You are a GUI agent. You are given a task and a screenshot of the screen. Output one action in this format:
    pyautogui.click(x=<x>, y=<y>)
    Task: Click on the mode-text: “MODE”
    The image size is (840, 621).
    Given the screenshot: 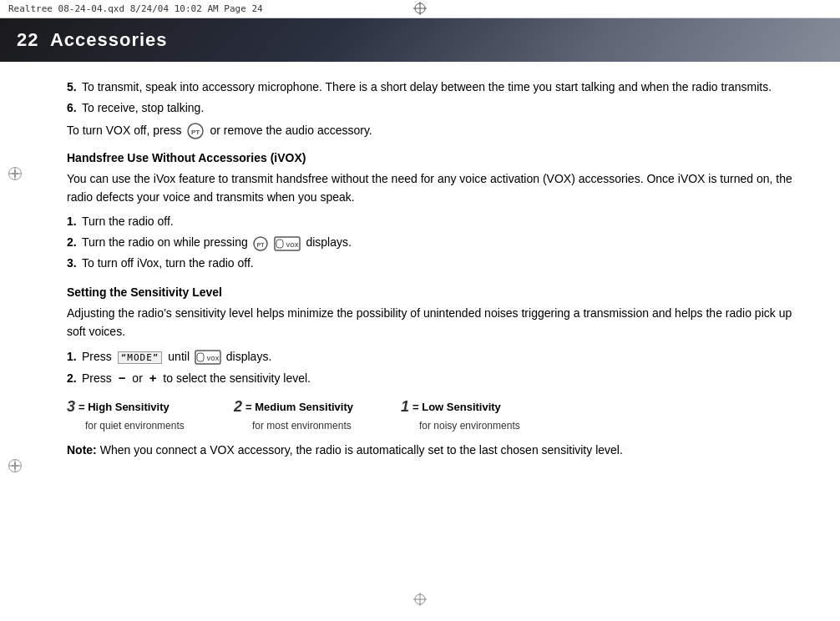 What is the action you would take?
    pyautogui.click(x=140, y=357)
    